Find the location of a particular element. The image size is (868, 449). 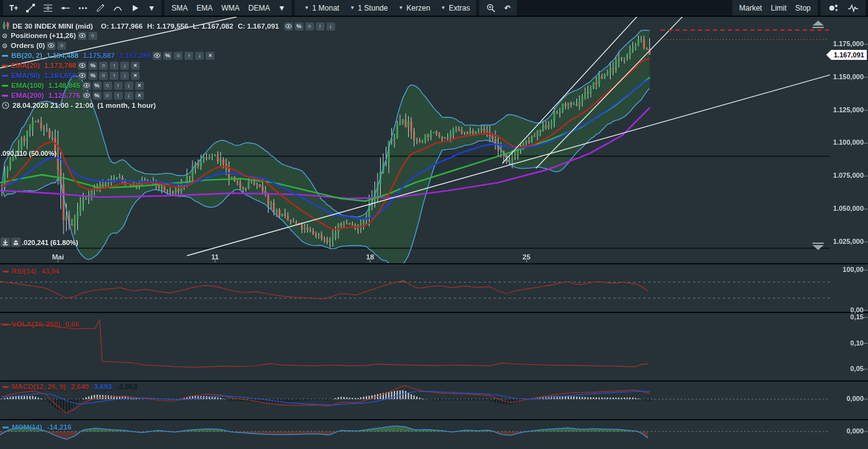

market-order-button: Market is located at coordinates (750, 7).